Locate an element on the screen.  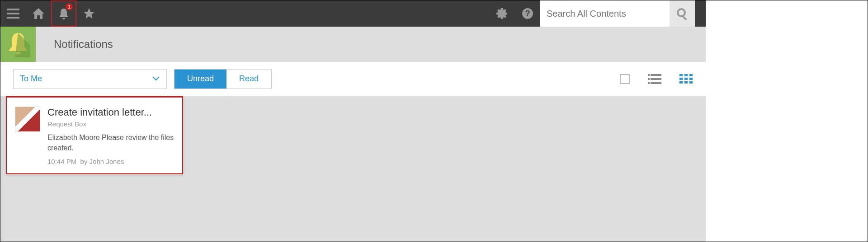
home-button is located at coordinates (38, 14).